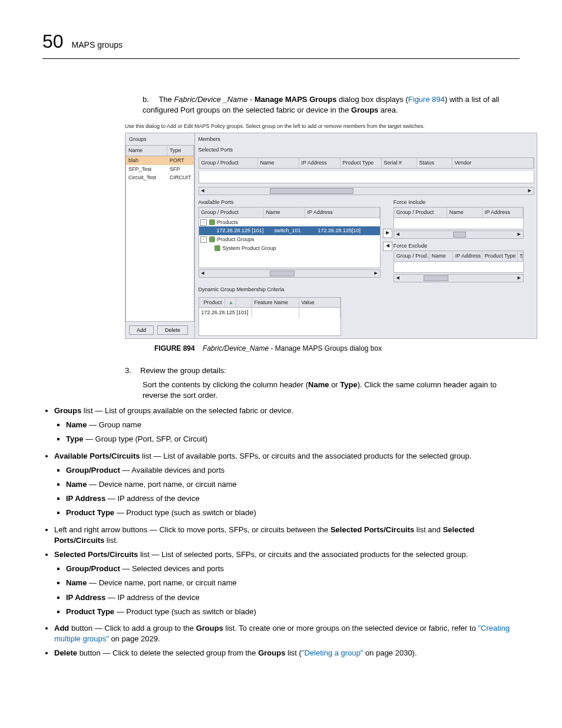 This screenshot has width=562, height=728. What do you see at coordinates (160, 139) in the screenshot?
I see `groups-title: Groups` at bounding box center [160, 139].